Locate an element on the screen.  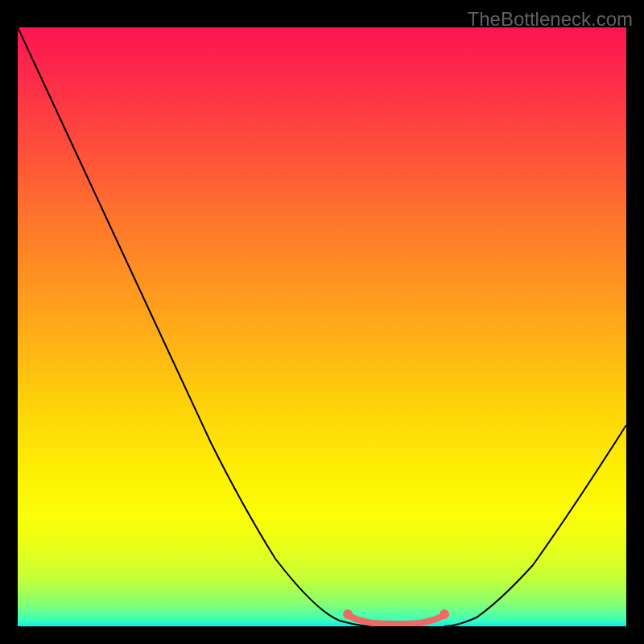
segment-dot-left is located at coordinates (348, 614).